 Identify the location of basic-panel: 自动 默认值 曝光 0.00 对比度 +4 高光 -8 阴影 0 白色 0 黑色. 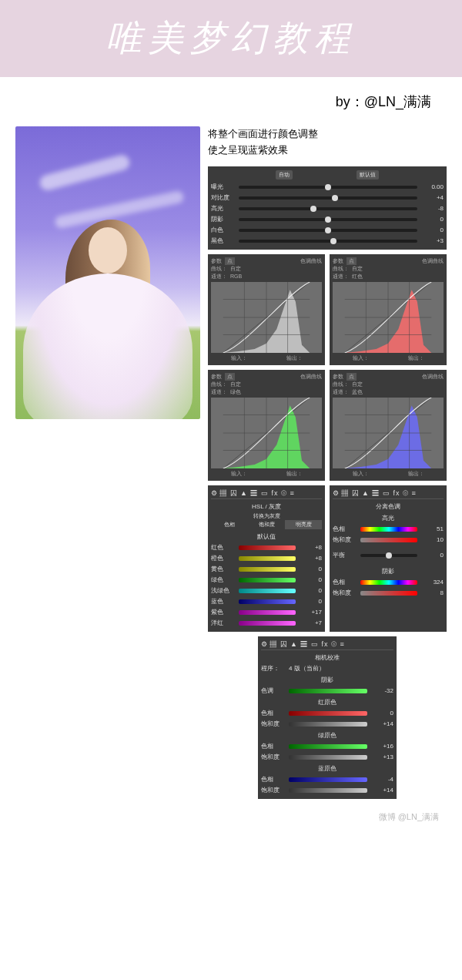
(327, 208).